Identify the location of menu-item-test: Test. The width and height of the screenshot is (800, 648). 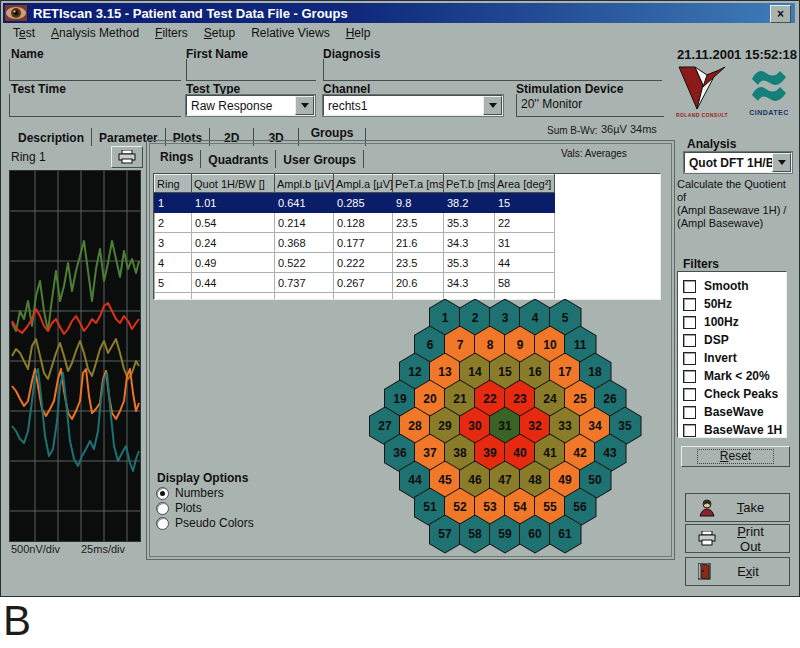
(24, 34).